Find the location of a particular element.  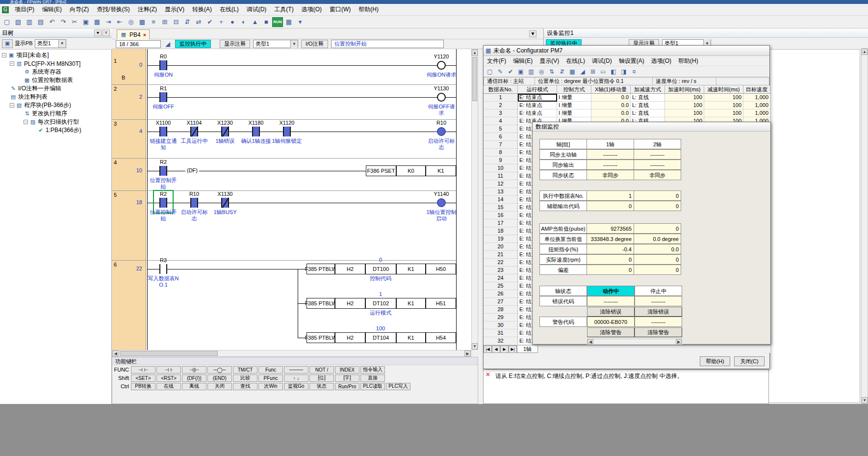

toolbar-icon: ▥ is located at coordinates (29, 22).